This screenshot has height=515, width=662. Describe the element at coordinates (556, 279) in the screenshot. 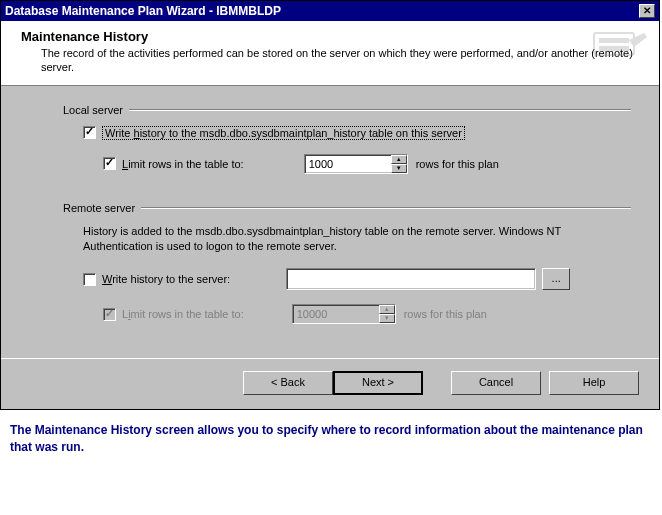

I see `browse-button: ...` at that location.